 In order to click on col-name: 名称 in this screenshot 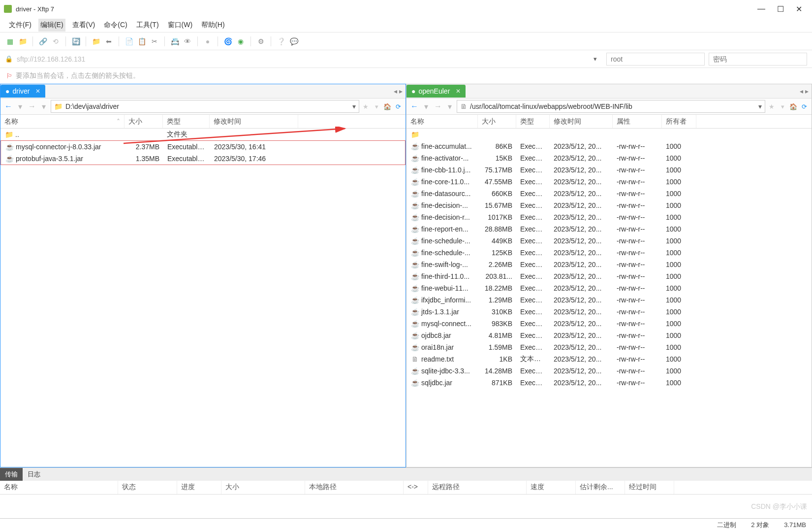, I will do `click(442, 121)`.